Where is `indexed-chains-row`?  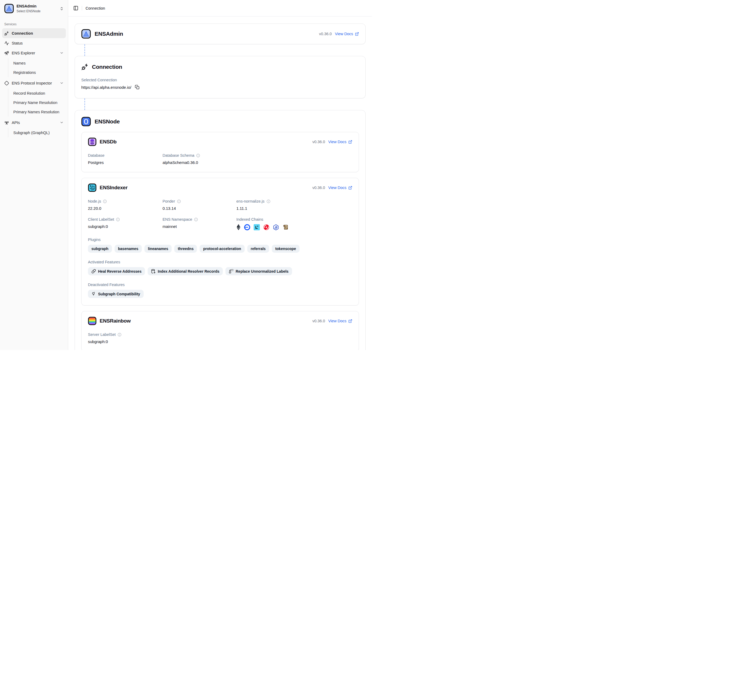 indexed-chains-row is located at coordinates (294, 227).